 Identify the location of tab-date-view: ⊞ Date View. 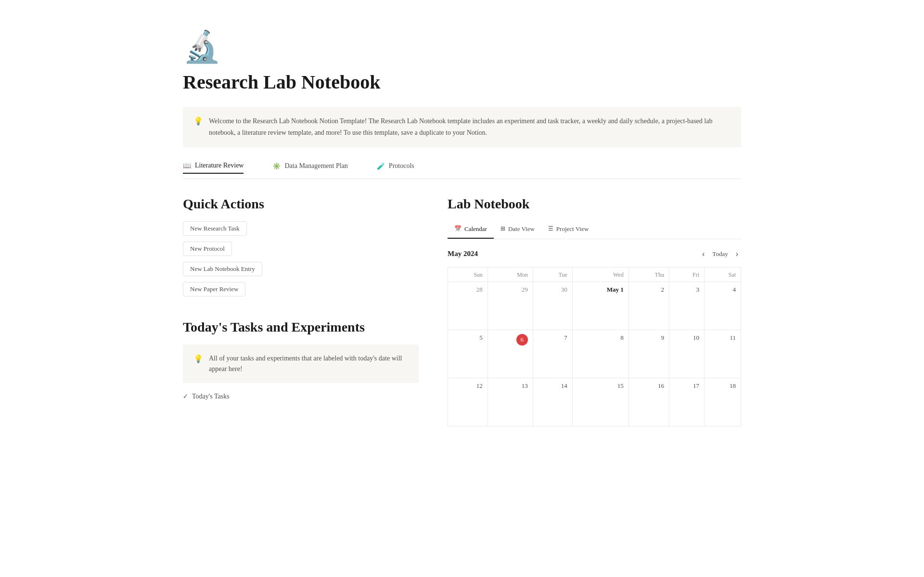
(518, 230).